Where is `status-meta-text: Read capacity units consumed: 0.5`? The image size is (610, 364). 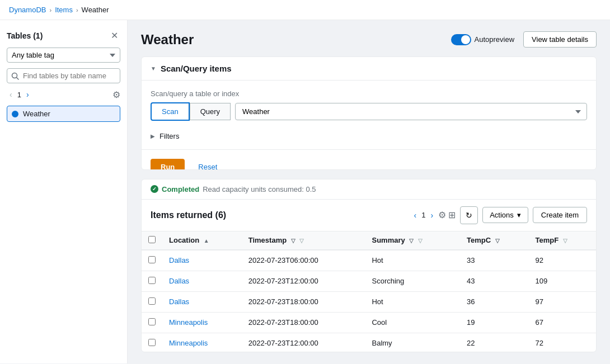 status-meta-text: Read capacity units consumed: 0.5 is located at coordinates (259, 189).